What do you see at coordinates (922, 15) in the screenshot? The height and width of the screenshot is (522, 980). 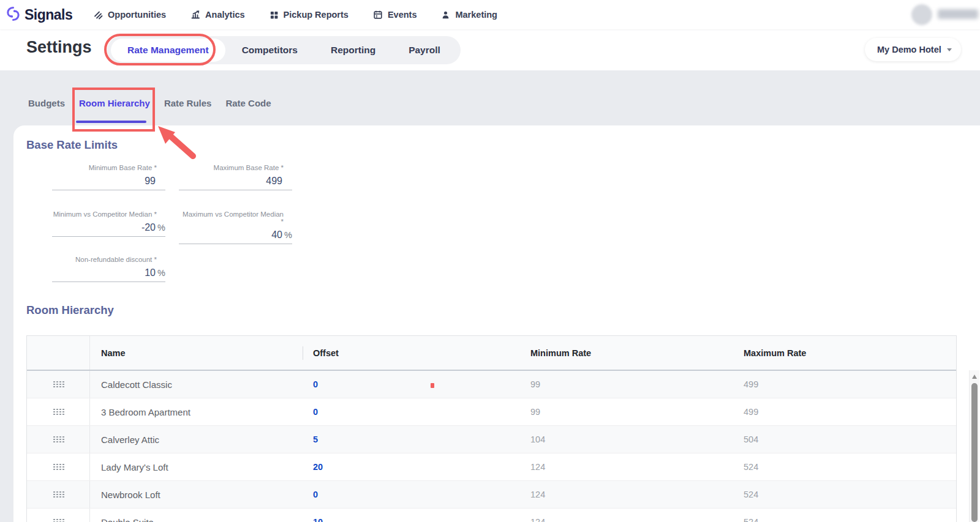 I see `user-avatar` at bounding box center [922, 15].